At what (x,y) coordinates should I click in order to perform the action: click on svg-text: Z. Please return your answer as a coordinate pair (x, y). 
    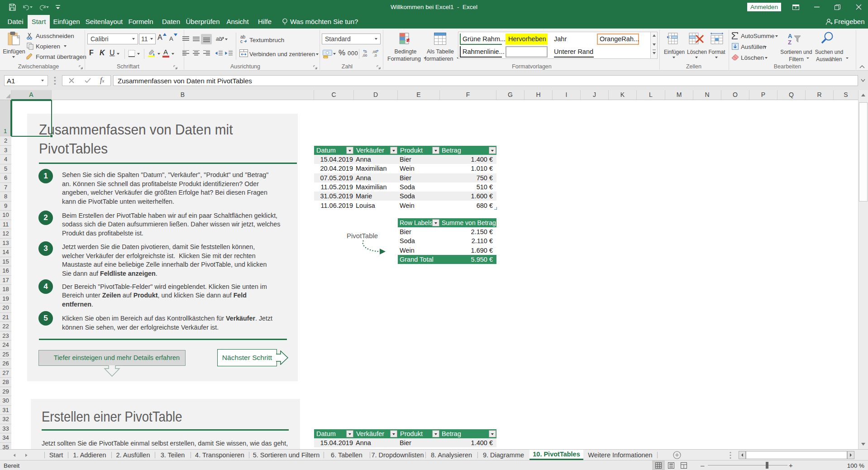
    Looking at the image, I should click on (790, 42).